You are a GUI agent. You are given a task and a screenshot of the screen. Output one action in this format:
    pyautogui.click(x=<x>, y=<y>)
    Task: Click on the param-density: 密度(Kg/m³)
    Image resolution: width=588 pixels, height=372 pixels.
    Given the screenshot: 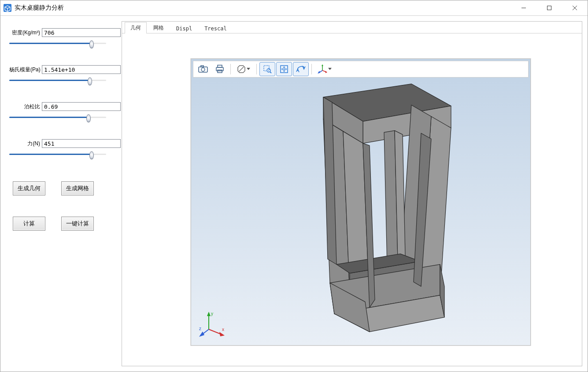 What is the action you would take?
    pyautogui.click(x=58, y=38)
    